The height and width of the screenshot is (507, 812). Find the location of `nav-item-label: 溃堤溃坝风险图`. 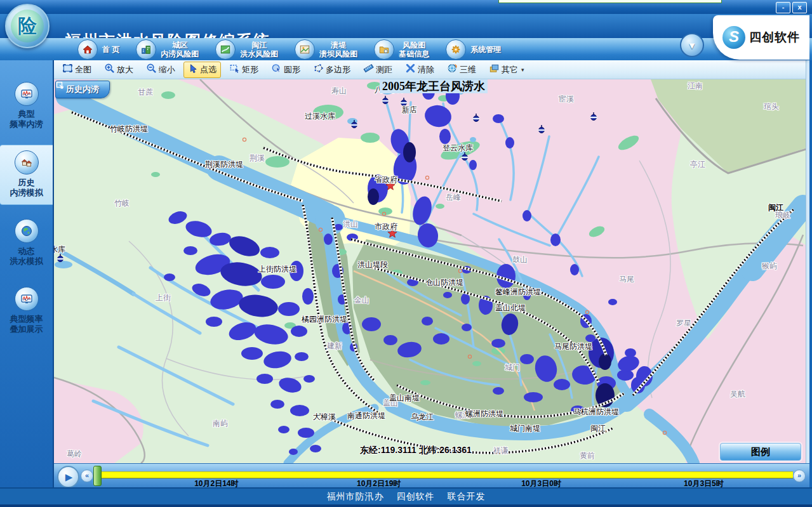

nav-item-label: 溃堤溃坝风险图 is located at coordinates (338, 49).